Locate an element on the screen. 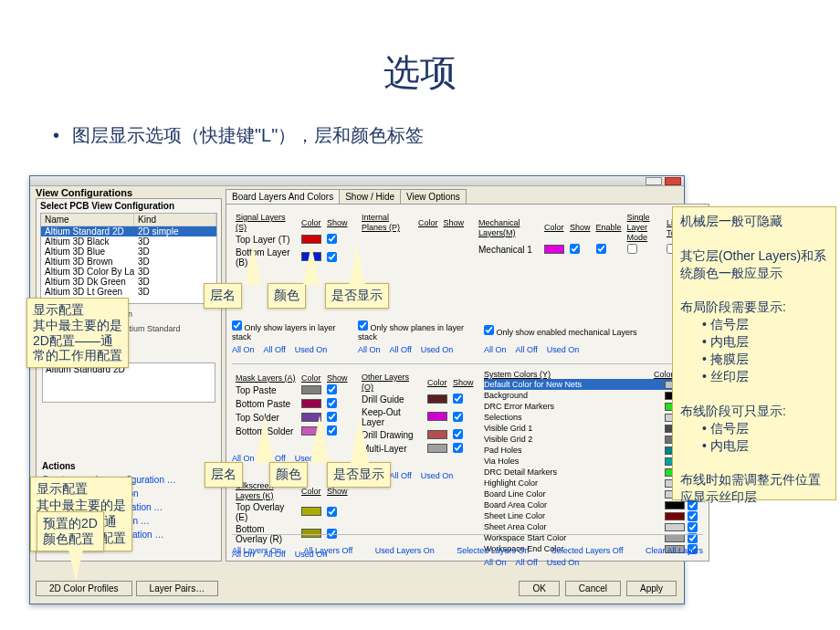 The image size is (840, 630). chk-only-planes is located at coordinates (363, 325).